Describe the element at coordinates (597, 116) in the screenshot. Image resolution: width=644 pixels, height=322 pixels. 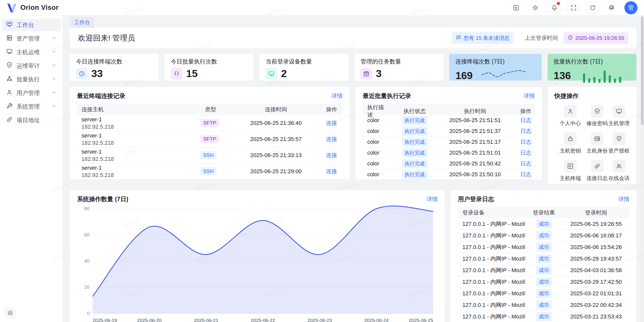
I see `quick-action-shield: 修改密码` at that location.